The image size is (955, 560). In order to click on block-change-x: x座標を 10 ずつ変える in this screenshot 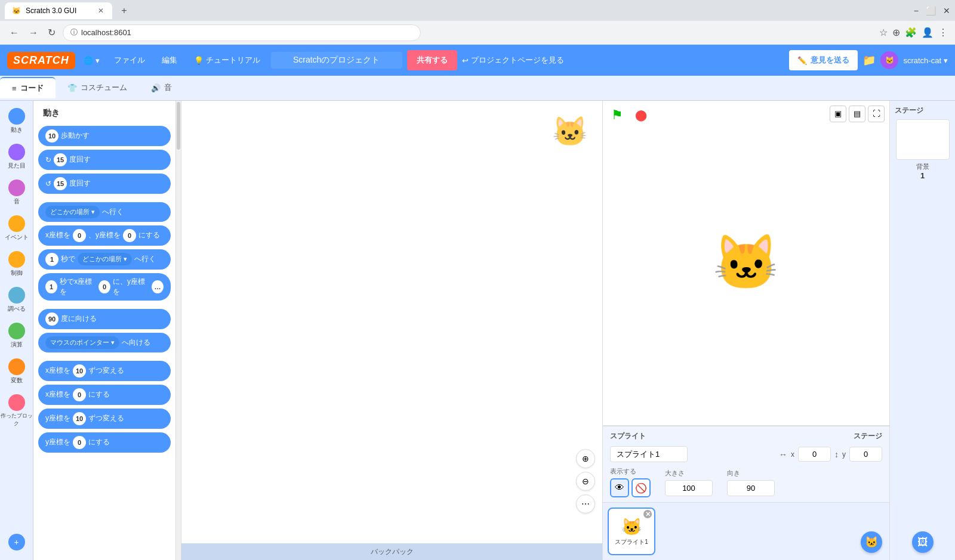, I will do `click(104, 371)`.